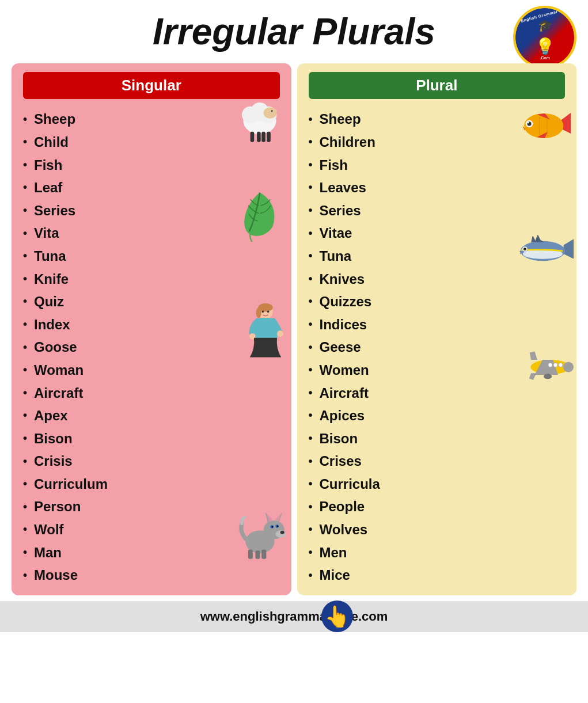 The height and width of the screenshot is (703, 588). Describe the element at coordinates (437, 416) in the screenshot. I see `plural-word-item: Apices` at that location.